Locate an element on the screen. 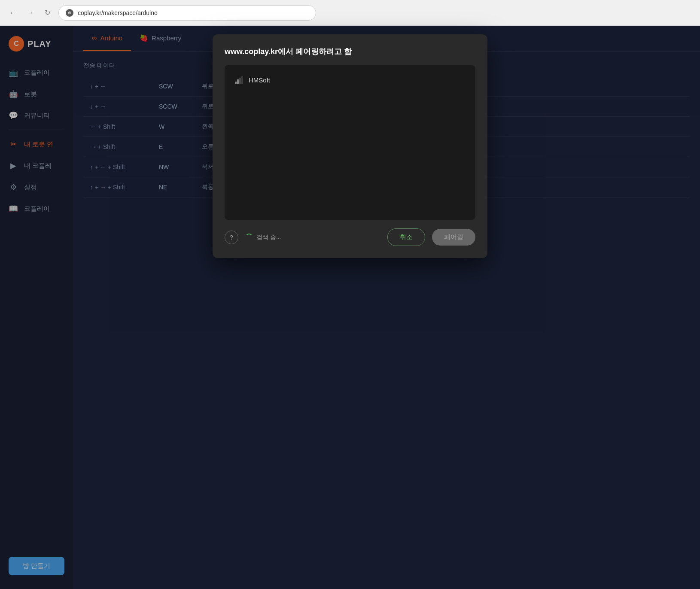 This screenshot has width=700, height=589. device-item-hmsoft: HMSoft is located at coordinates (350, 80).